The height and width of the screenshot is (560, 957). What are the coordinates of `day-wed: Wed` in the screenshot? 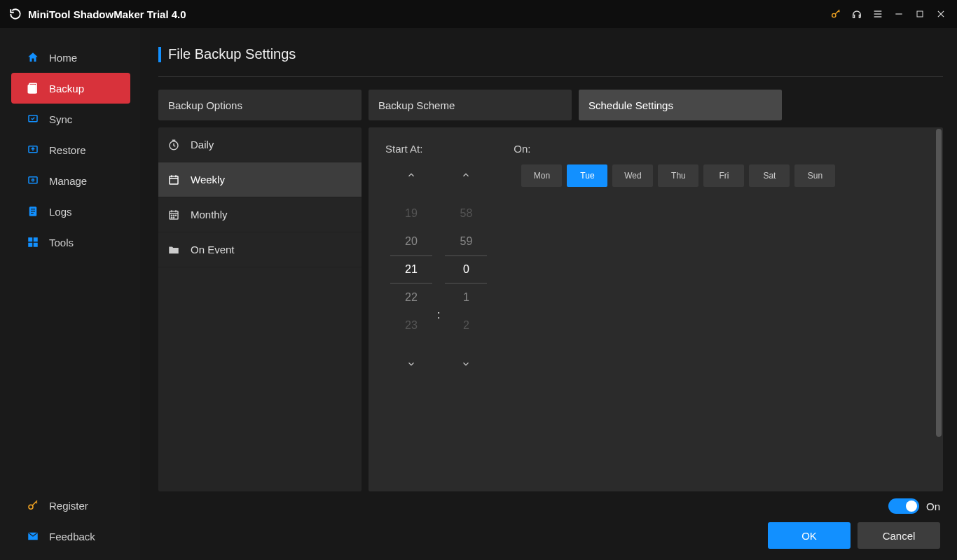 It's located at (633, 176).